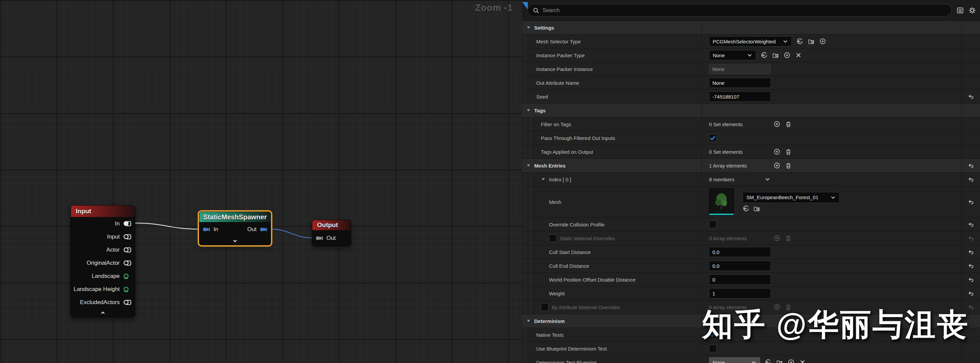 Image resolution: width=980 pixels, height=363 pixels. I want to click on pin-out-in: Out, so click(326, 238).